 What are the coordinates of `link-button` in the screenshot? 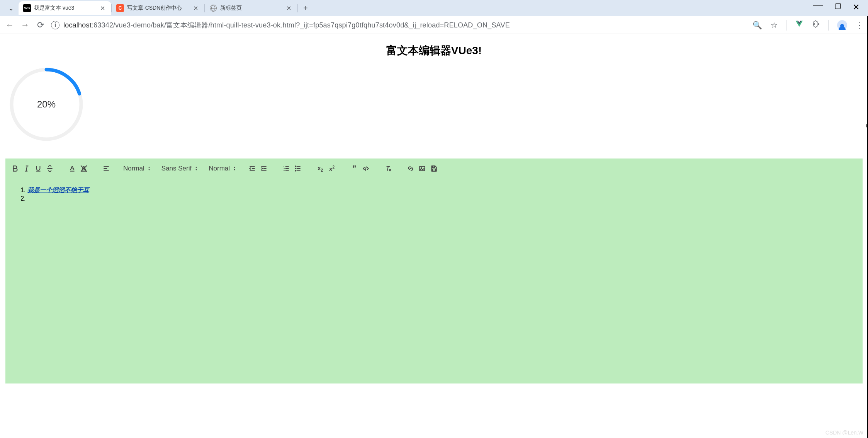 It's located at (411, 169).